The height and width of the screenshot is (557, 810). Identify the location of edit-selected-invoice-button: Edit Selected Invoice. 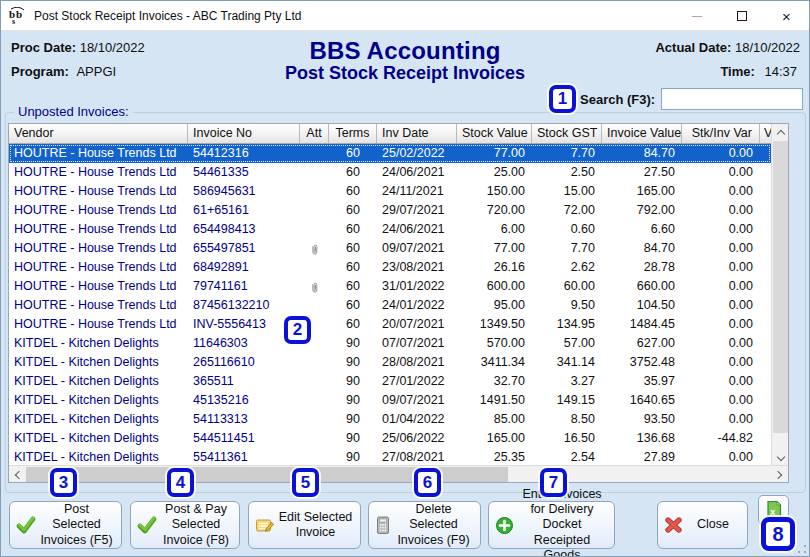
(304, 525).